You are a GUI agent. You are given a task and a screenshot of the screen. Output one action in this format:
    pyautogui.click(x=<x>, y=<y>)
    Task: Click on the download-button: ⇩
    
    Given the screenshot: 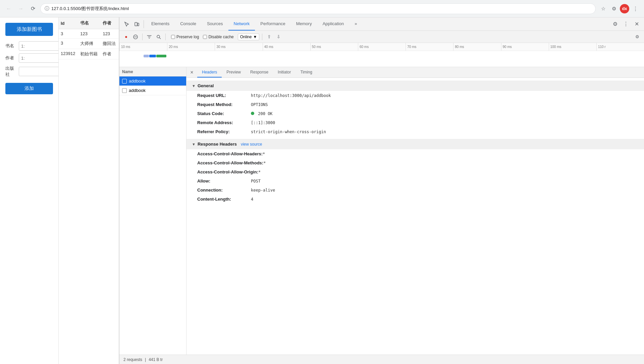 What is the action you would take?
    pyautogui.click(x=278, y=37)
    